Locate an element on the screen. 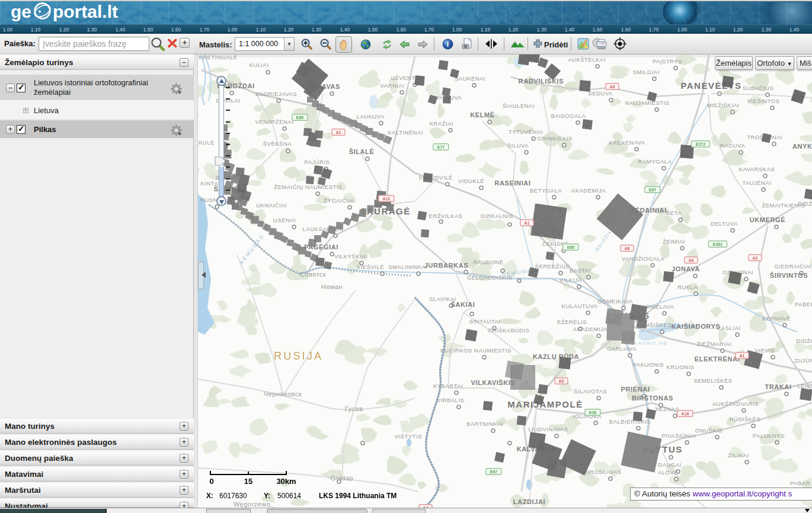  svg-text: ŠILUVA is located at coordinates (518, 146).